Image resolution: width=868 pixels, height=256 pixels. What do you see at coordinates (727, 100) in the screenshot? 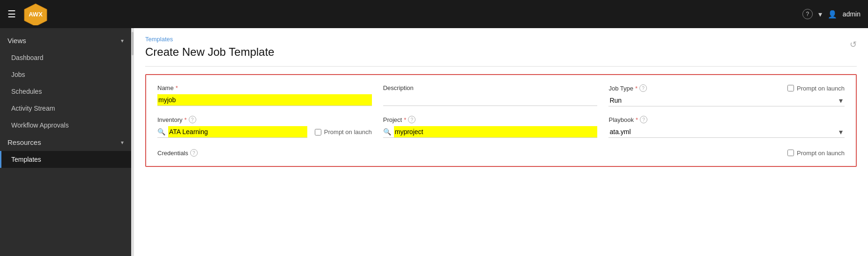
I see `job-type-select-wrapper: Run Check ▾` at bounding box center [727, 100].